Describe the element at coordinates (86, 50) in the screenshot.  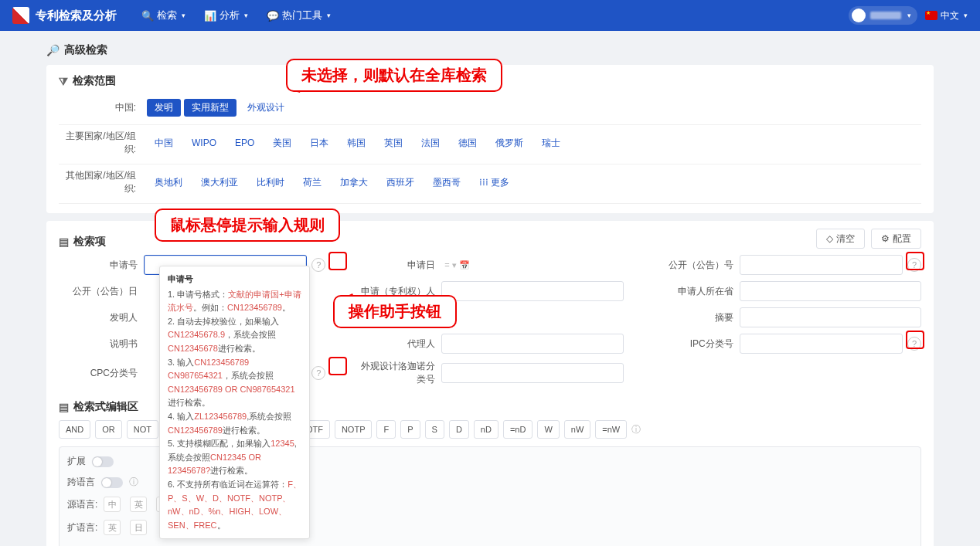
I see `page-title: 高级检索` at that location.